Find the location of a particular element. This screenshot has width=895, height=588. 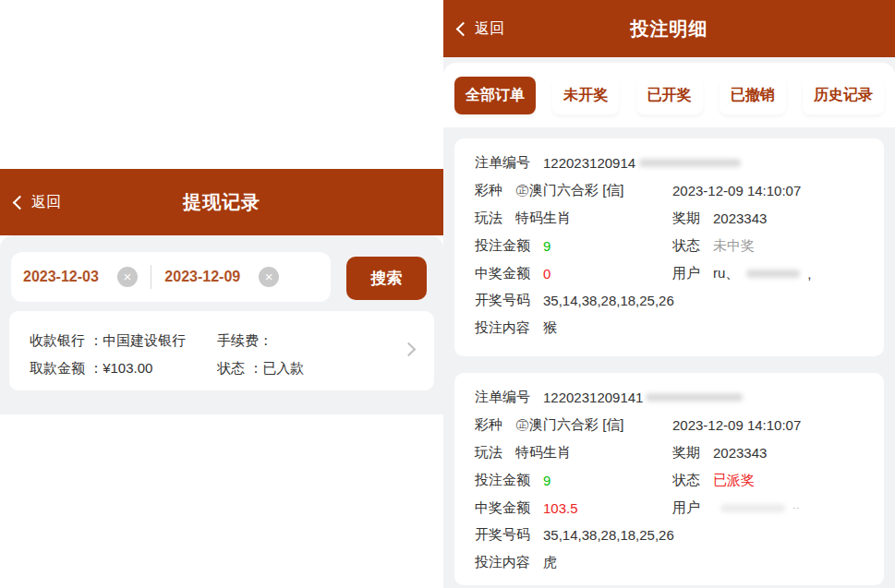

order-no-value: 122023120914 is located at coordinates (589, 162).